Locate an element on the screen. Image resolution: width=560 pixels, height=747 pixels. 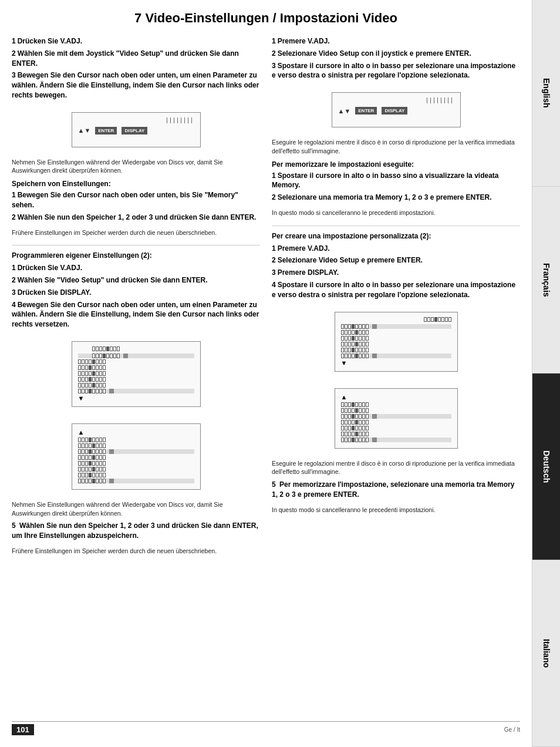
left-save-heading: Speichern von Einstellungen: is located at coordinates (136, 184).